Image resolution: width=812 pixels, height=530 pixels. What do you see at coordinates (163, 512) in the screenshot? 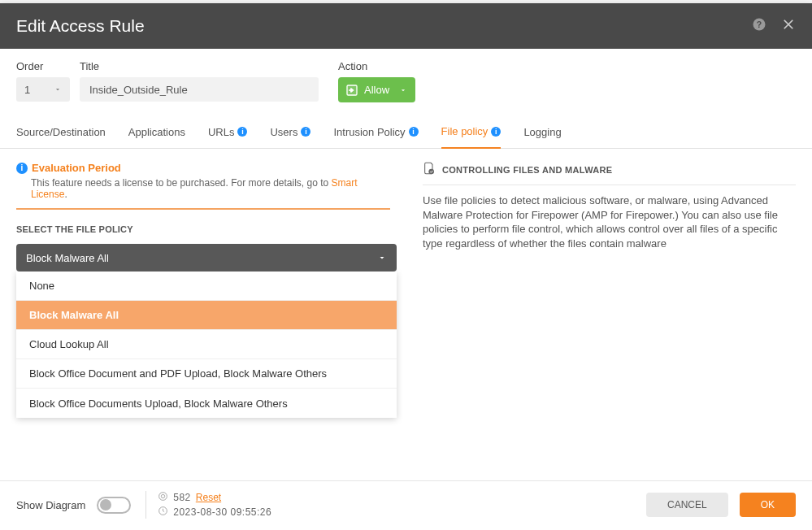
I see `clock-icon` at bounding box center [163, 512].